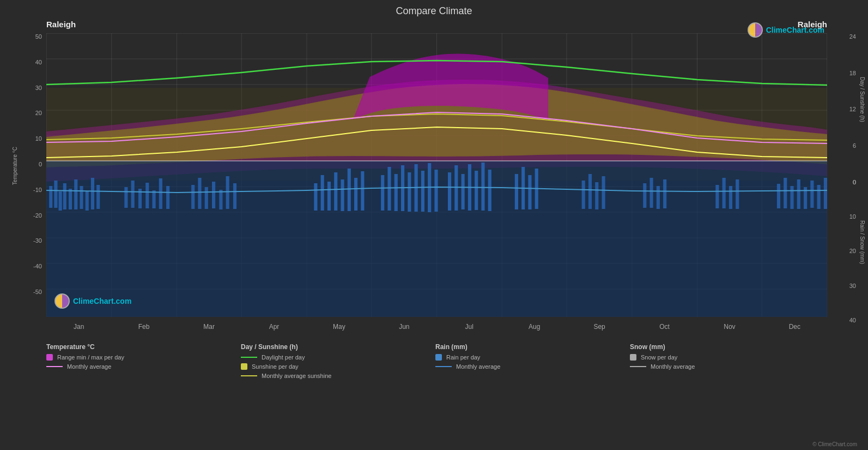 Image resolution: width=868 pixels, height=450 pixels. What do you see at coordinates (28, 175) in the screenshot?
I see `left-axis: Temperature °C 50 40 30 20 10 0 -10 -20 …` at bounding box center [28, 175].